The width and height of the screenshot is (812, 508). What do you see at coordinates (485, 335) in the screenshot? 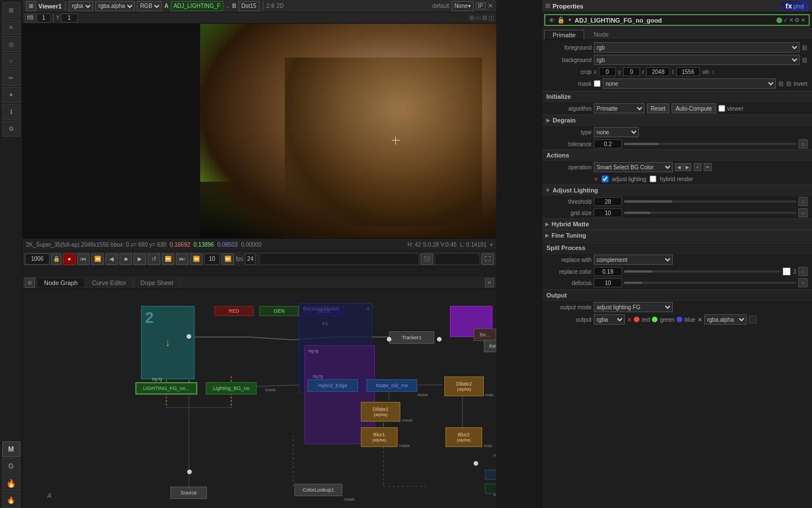
I see `node-be: Be...` at bounding box center [485, 335].